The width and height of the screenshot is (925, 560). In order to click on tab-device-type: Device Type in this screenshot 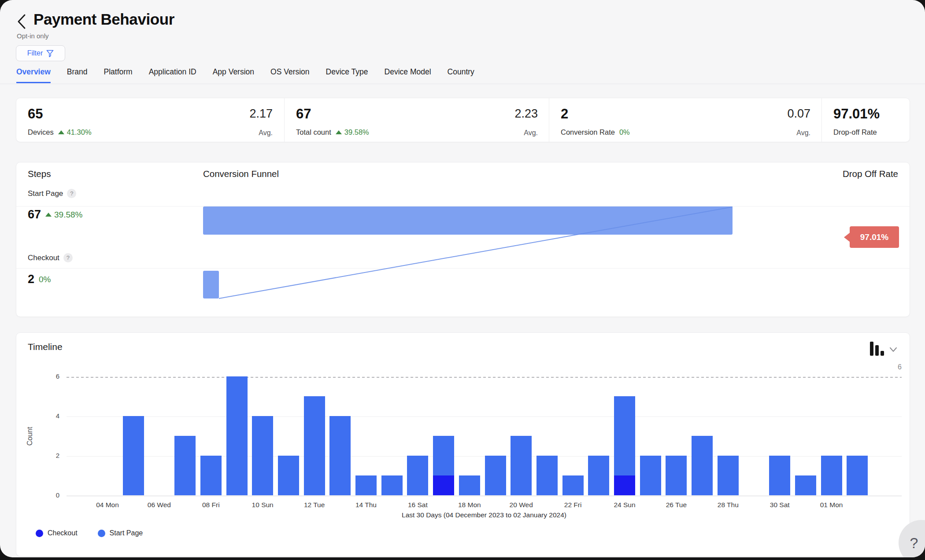, I will do `click(347, 75)`.